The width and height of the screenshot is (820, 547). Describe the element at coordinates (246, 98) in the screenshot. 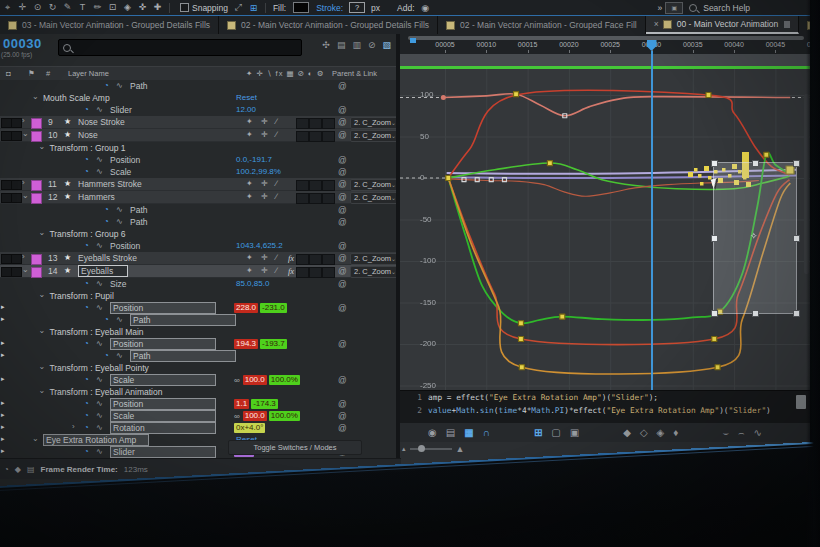

I see `value-chip: Reset` at that location.